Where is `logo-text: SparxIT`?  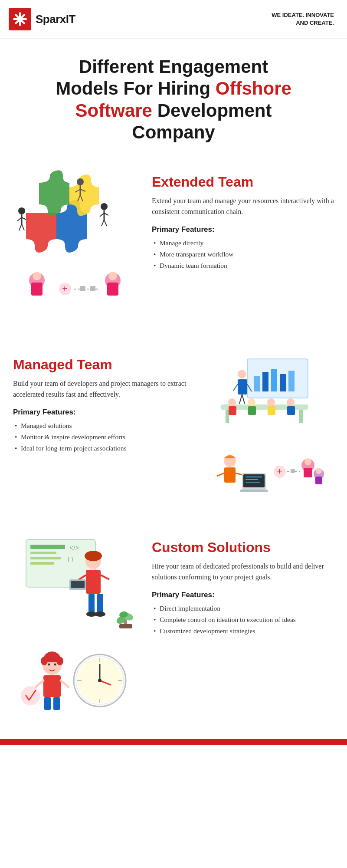
logo-text: SparxIT is located at coordinates (56, 19).